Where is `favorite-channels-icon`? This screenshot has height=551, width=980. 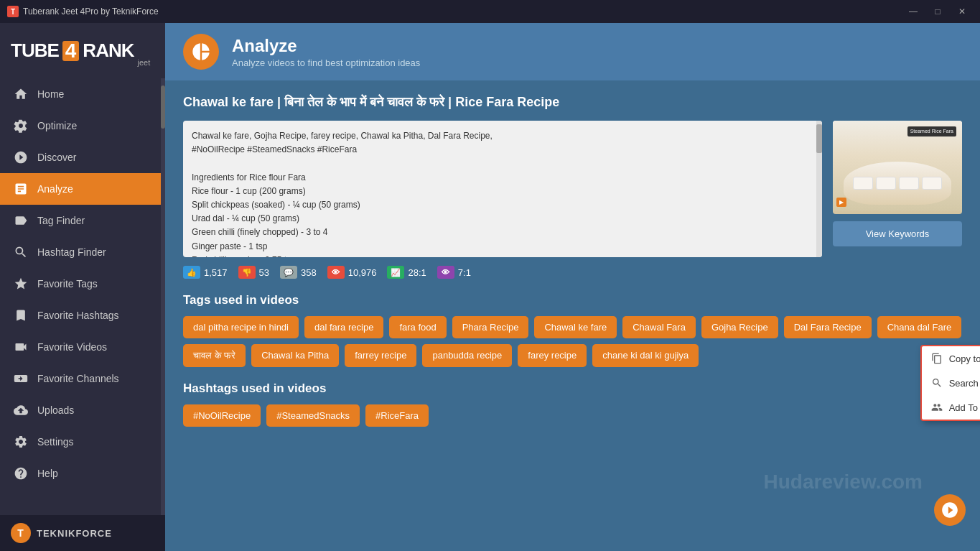
favorite-channels-icon is located at coordinates (21, 379).